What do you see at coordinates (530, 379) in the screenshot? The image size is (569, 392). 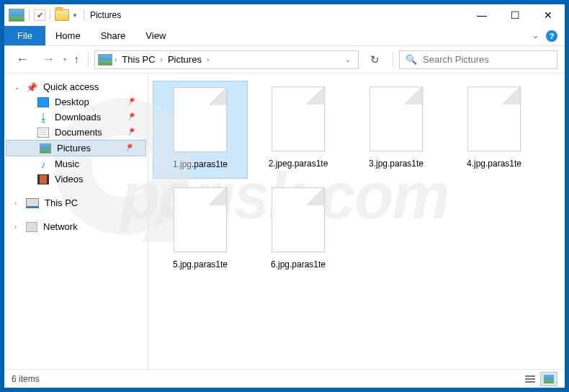 I see `details-view-button` at bounding box center [530, 379].